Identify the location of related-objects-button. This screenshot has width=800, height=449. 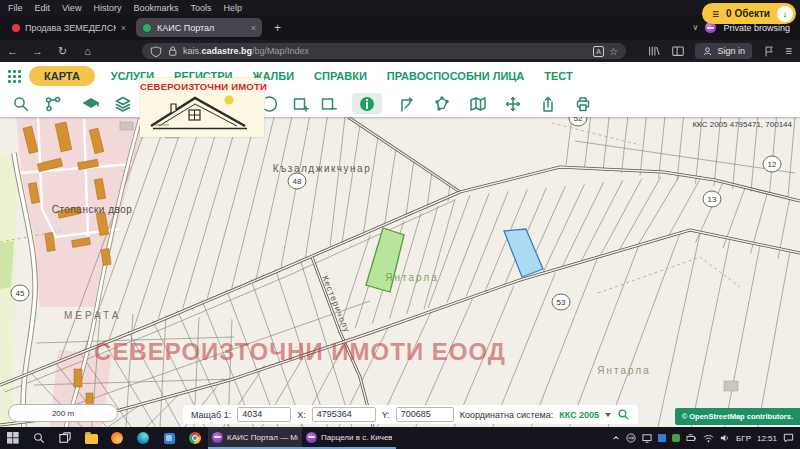
(53, 104).